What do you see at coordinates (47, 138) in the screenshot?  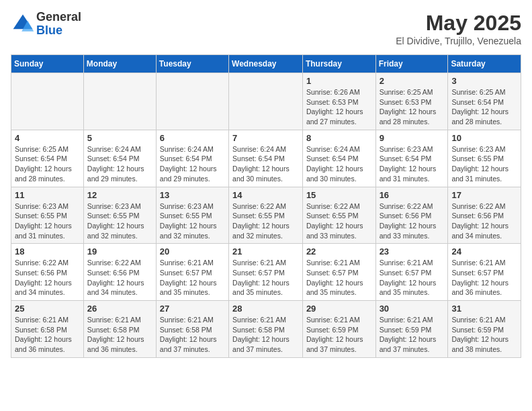 I see `day-number: 4` at bounding box center [47, 138].